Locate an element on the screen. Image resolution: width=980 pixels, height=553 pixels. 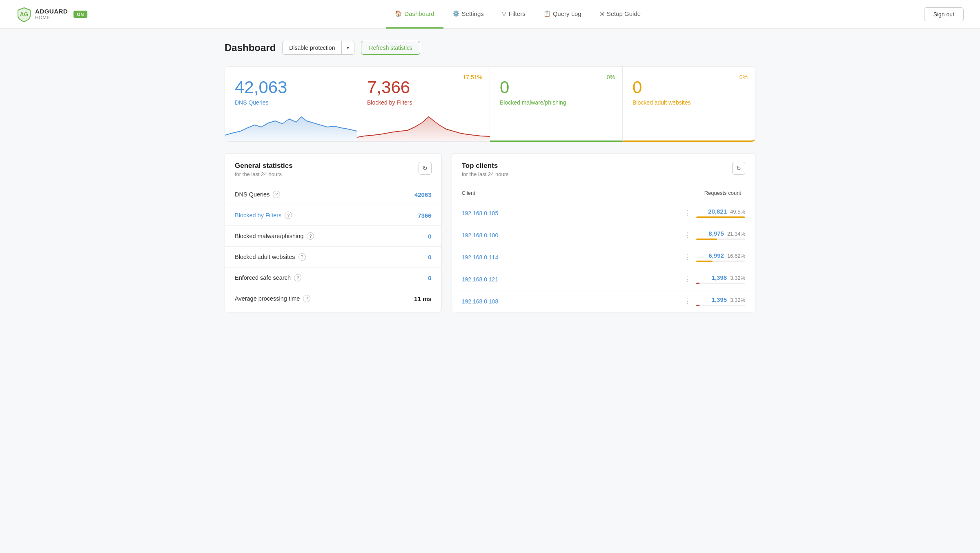
stat-row-label: Blocked adult websites ? is located at coordinates (270, 257).